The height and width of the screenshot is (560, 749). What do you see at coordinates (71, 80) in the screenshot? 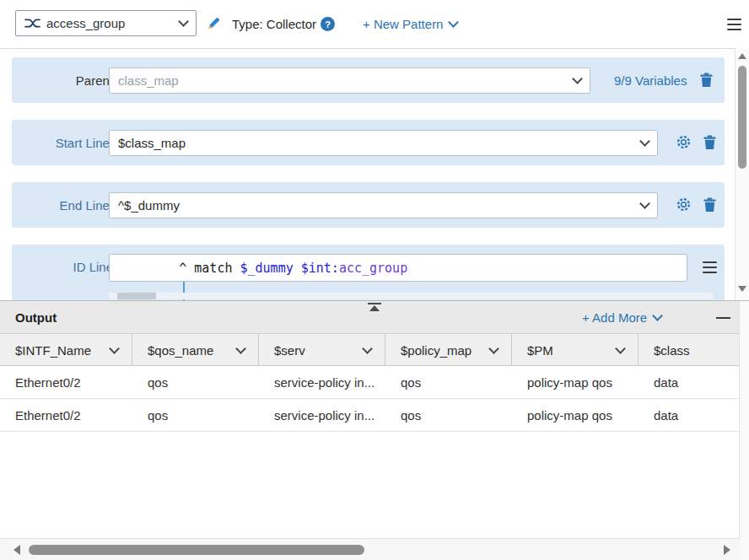
I see `parent-label: Parent` at bounding box center [71, 80].